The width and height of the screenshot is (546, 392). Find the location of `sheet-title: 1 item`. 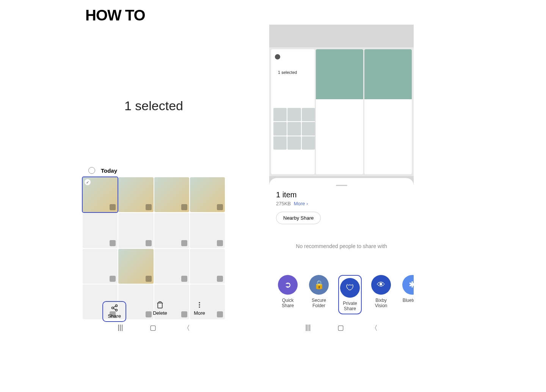

sheet-title: 1 item is located at coordinates (341, 195).